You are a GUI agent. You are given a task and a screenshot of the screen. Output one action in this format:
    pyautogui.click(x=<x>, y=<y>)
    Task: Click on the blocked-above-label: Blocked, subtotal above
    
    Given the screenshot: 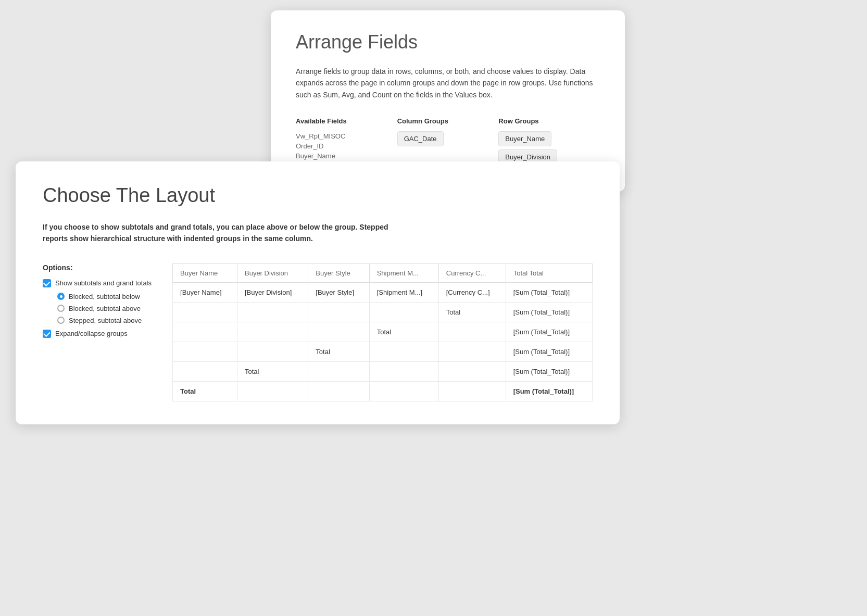 What is the action you would take?
    pyautogui.click(x=105, y=308)
    